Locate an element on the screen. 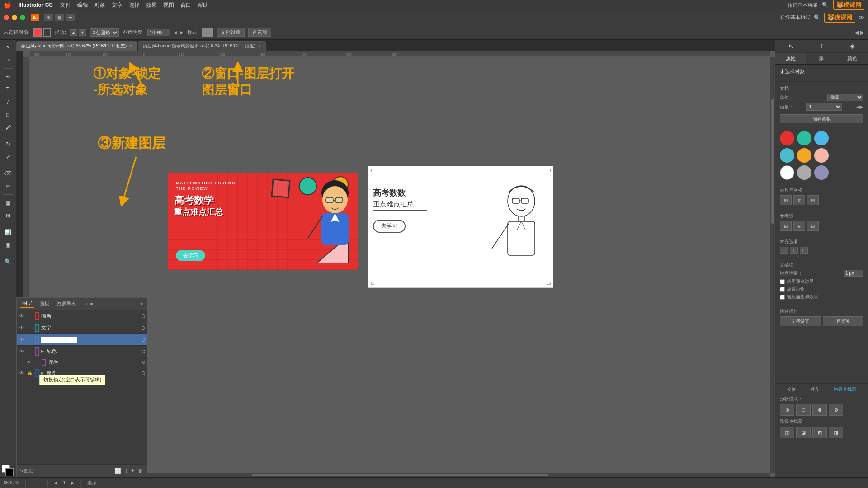 The image size is (868, 488). opacity-arrow-right: ▶ is located at coordinates (182, 33).